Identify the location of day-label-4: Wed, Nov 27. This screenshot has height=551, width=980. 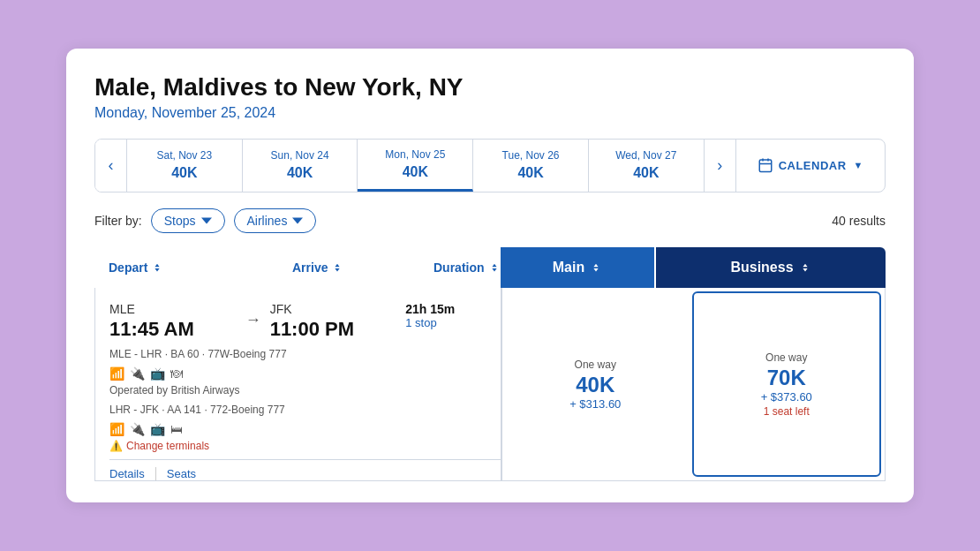
(646, 155).